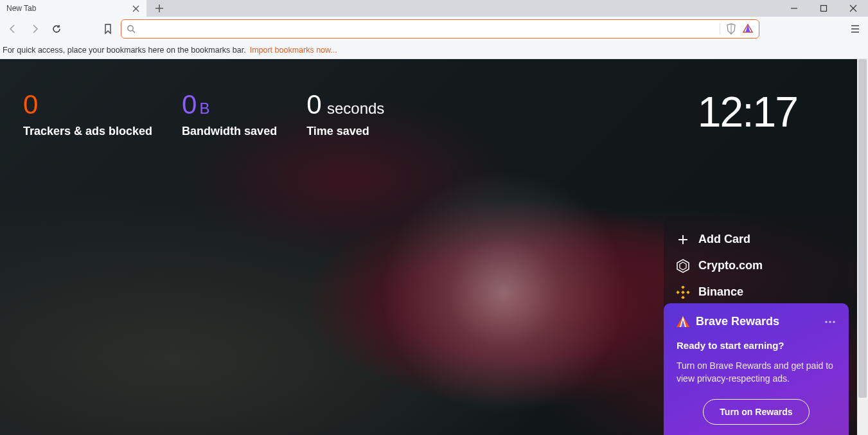  Describe the element at coordinates (66, 8) in the screenshot. I see `tab-title: New Tab` at that location.